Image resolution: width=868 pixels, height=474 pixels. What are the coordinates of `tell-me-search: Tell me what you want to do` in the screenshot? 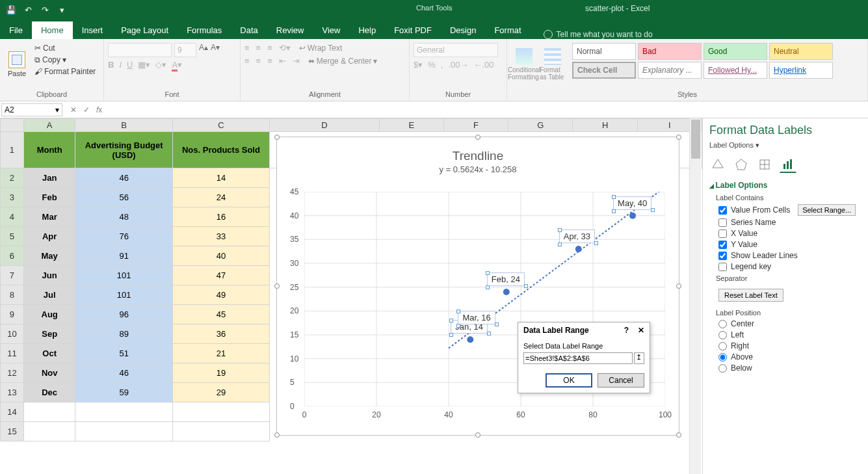 It's located at (598, 34).